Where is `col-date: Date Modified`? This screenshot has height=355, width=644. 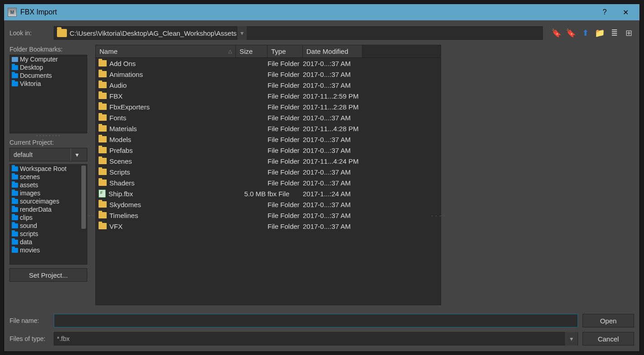
col-date: Date Modified is located at coordinates (333, 52).